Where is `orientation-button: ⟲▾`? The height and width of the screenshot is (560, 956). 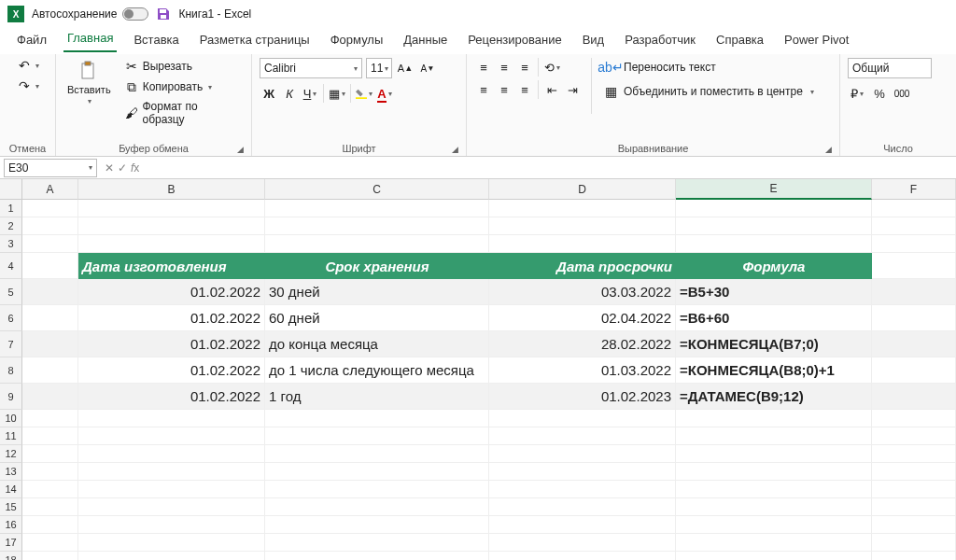 orientation-button: ⟲▾ is located at coordinates (552, 67).